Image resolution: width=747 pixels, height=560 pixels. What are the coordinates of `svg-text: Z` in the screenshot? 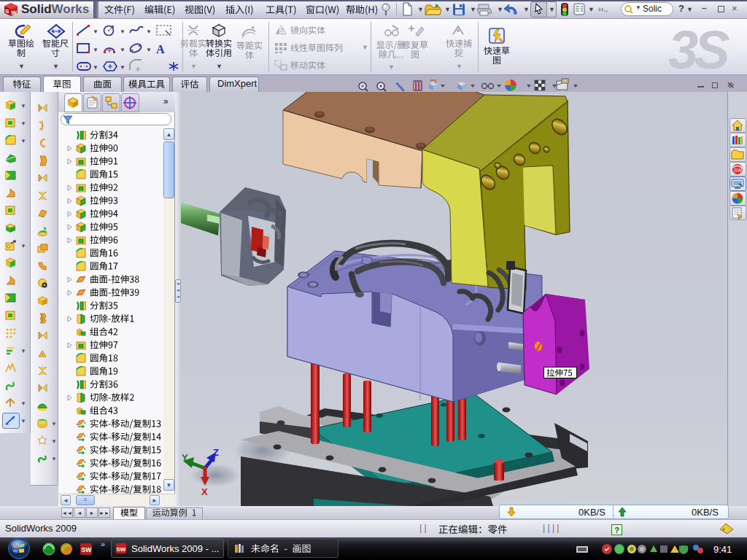 It's located at (216, 452).